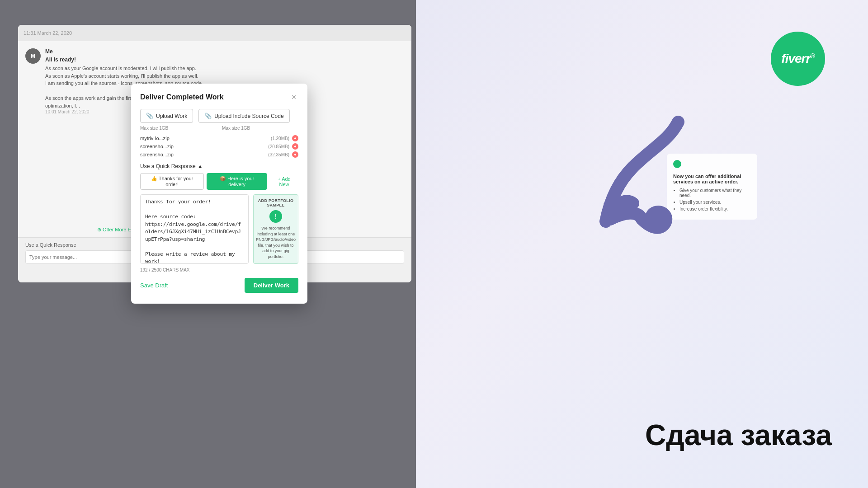  Describe the element at coordinates (225, 52) in the screenshot. I see `sender-name: Me` at that location.